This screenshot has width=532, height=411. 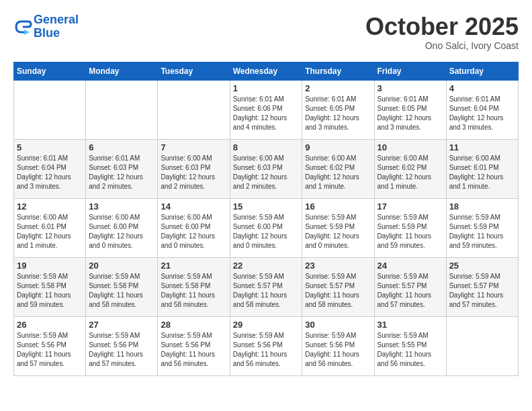 What do you see at coordinates (339, 287) in the screenshot?
I see `calendar-cell: 23Sunrise: 5:59 AM Sunset: 5:57 PM Dayli…` at bounding box center [339, 287].